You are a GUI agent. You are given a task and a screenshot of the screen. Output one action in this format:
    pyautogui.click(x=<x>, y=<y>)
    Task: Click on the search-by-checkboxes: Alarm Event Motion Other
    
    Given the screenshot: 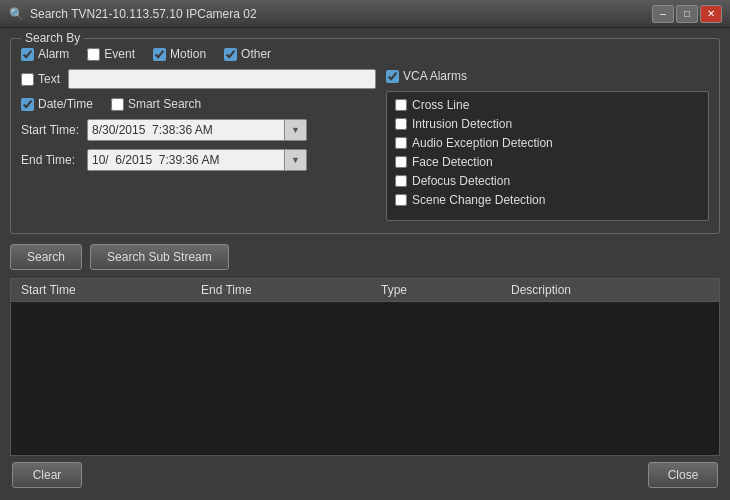 What is the action you would take?
    pyautogui.click(x=365, y=54)
    